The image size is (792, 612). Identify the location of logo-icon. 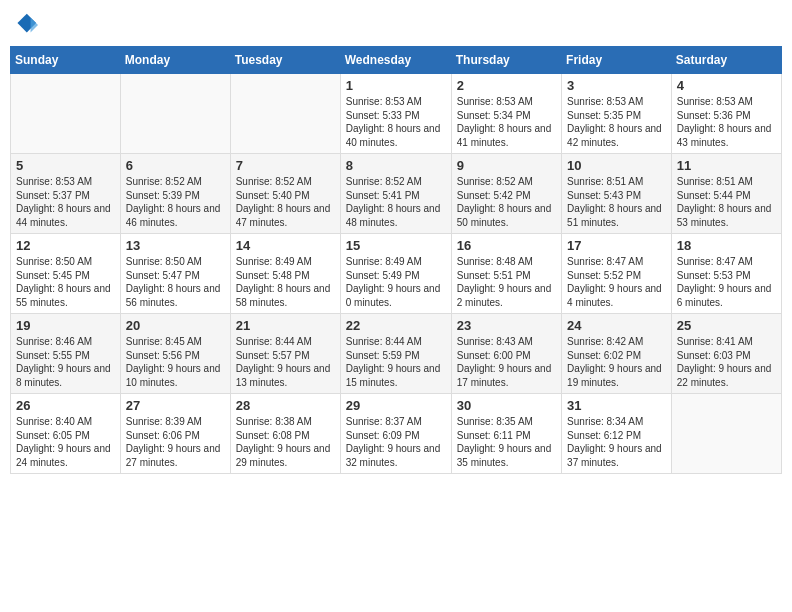
(24, 24).